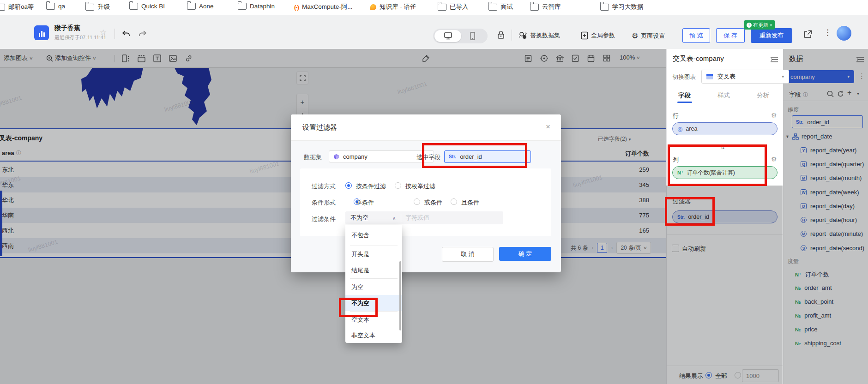  I want to click on dropdown-option: 为空, so click(374, 287).